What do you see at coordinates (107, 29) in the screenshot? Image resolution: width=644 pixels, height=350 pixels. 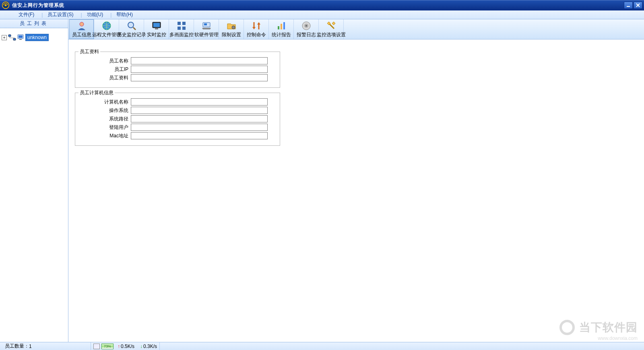 I see `toolbar-remote-file: 远程文件管理` at bounding box center [107, 29].